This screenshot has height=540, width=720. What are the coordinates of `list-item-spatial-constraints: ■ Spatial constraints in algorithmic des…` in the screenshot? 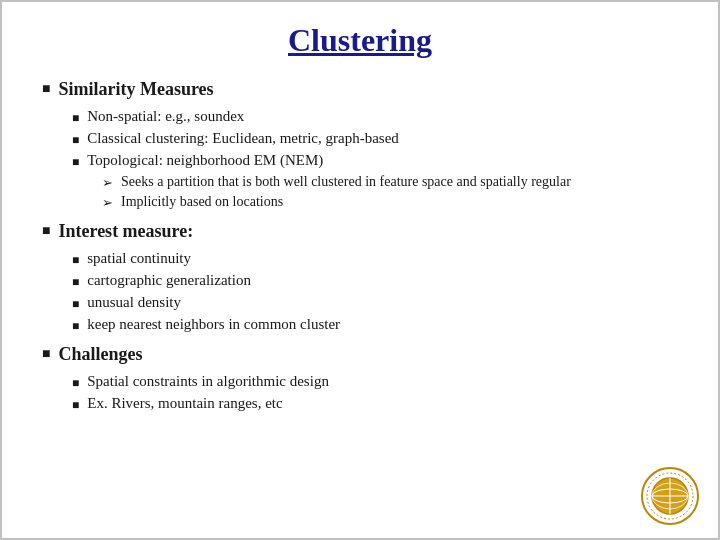 It's located at (375, 382).